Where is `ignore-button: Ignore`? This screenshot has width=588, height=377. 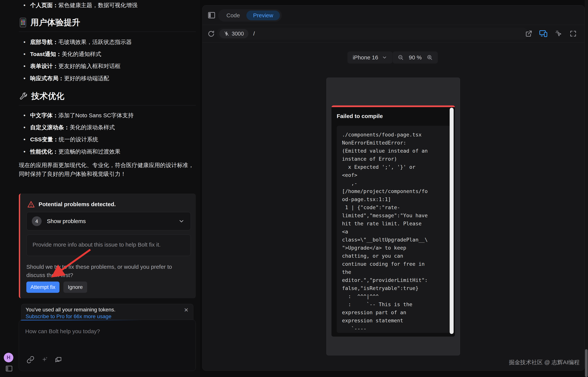 ignore-button: Ignore is located at coordinates (75, 287).